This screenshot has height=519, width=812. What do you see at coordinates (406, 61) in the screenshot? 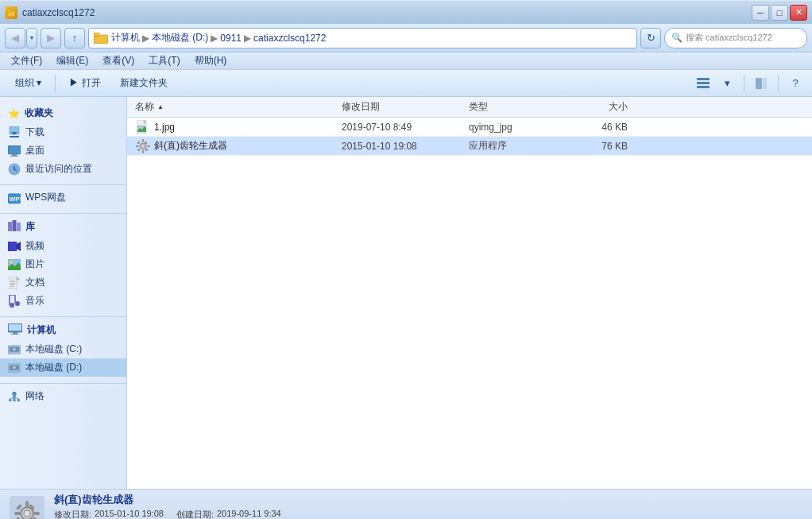
I see `menu-bar: 文件(F) 编辑(E) 查看(V) 工具(T) 帮助(H)` at bounding box center [406, 61].